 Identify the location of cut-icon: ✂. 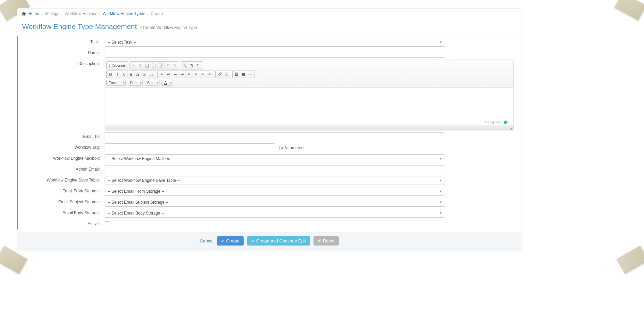
(134, 65).